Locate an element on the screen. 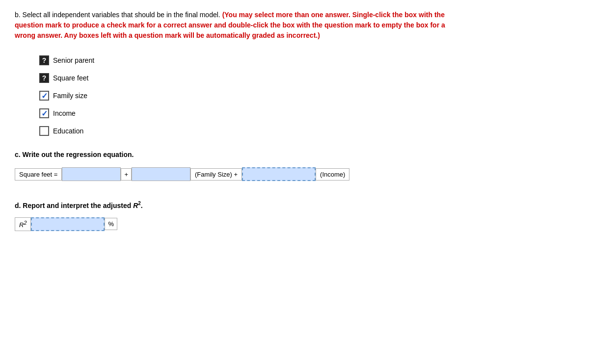 This screenshot has height=364, width=589. checkbox-label-senior-parent: Senior parent is located at coordinates (74, 60).